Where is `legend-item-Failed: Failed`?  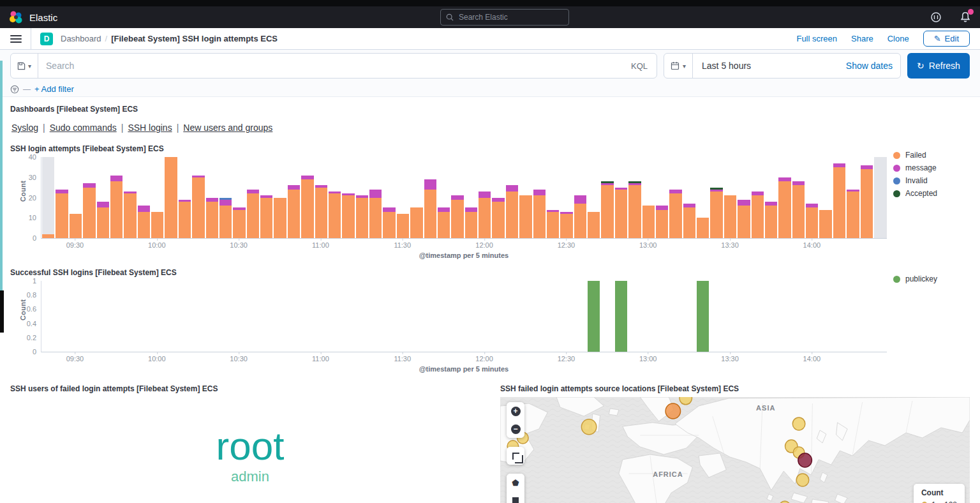 legend-item-Failed: Failed is located at coordinates (932, 155).